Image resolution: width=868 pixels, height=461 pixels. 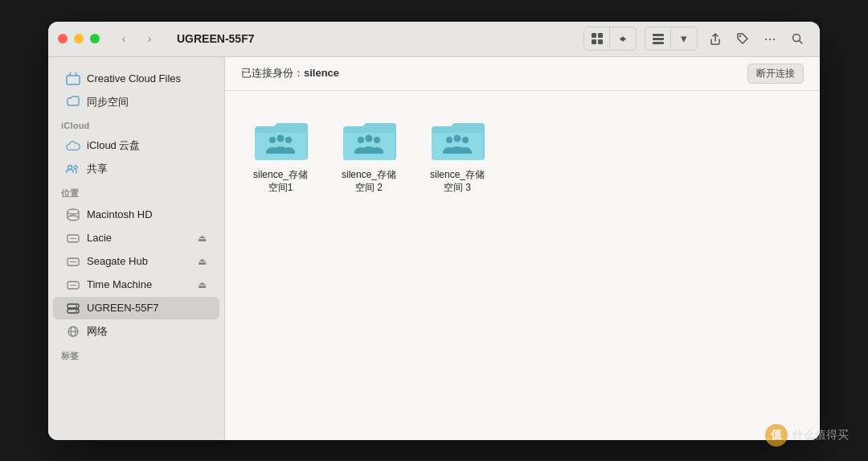 I want to click on drive-icon, so click(x=73, y=238).